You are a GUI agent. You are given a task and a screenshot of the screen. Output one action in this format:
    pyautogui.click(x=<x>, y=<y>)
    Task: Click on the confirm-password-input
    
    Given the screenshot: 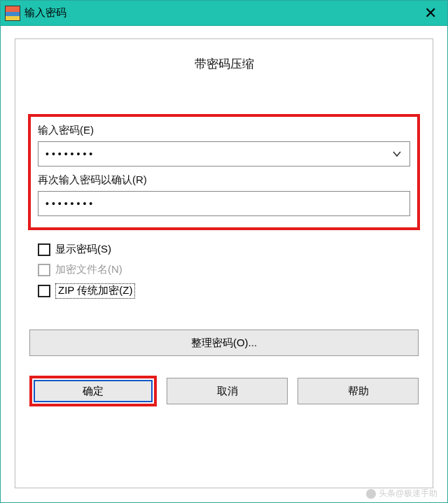 What is the action you would take?
    pyautogui.click(x=224, y=204)
    